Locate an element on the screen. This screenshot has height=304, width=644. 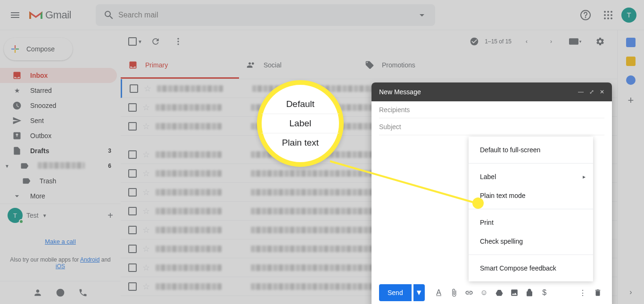
menu-label: Label▸ is located at coordinates (531, 177).